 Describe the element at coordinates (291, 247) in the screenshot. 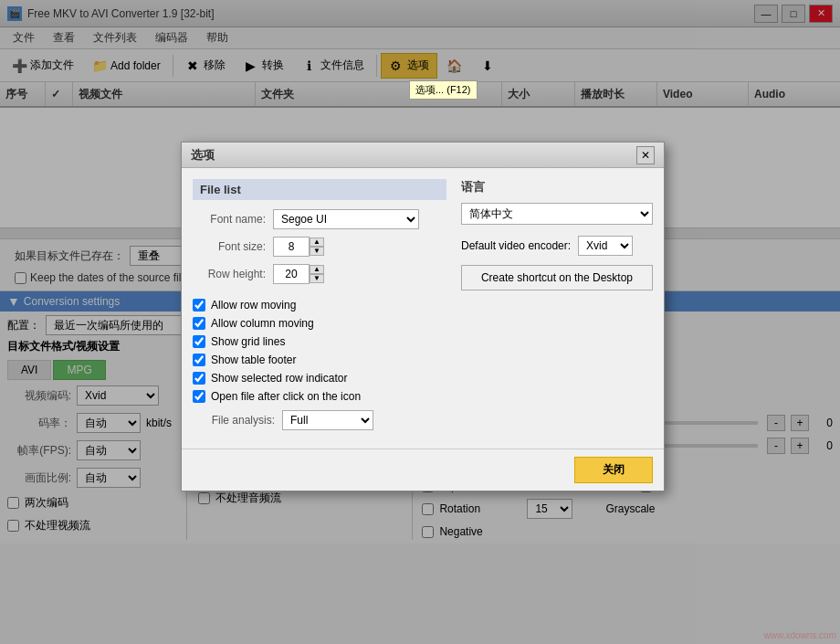

I see `font-size-input` at that location.